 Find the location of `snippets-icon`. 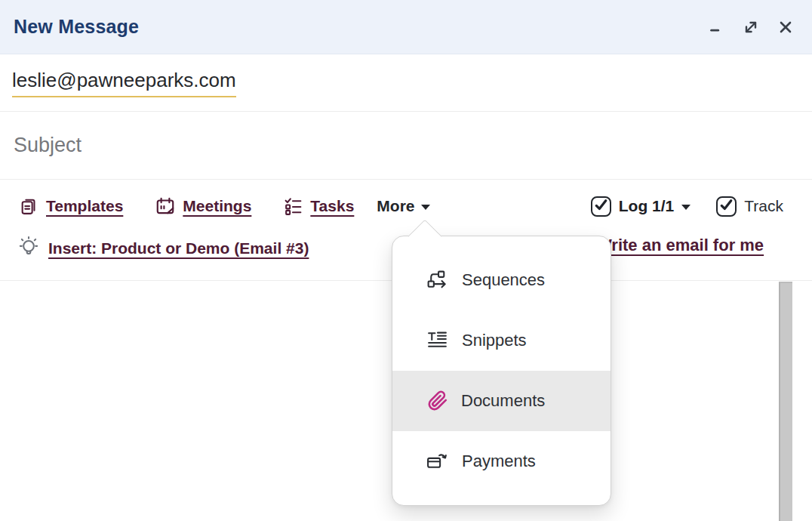

snippets-icon is located at coordinates (438, 341).